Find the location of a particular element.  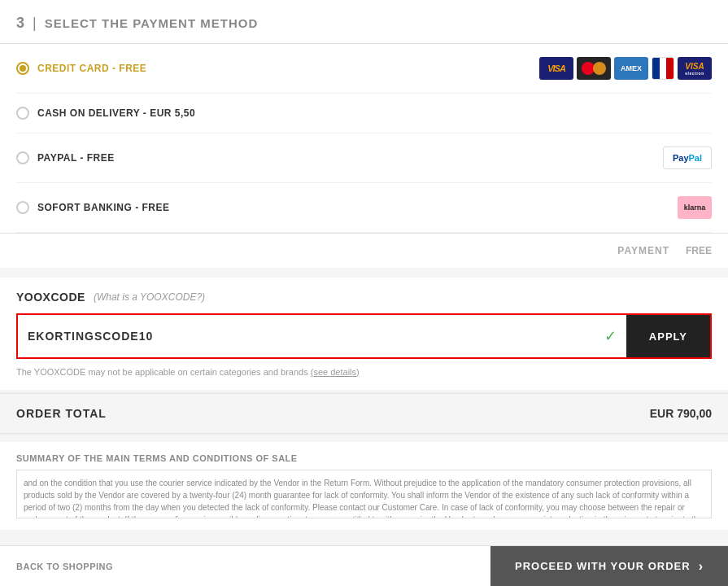

yooxcode-note: The YOOXCODE may not be applicable on ce… is located at coordinates (364, 372).